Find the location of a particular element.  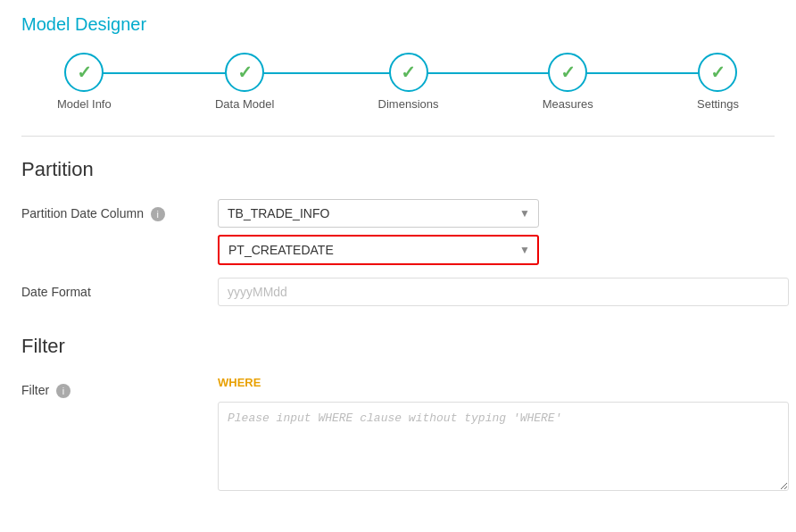

partition-date-column-row: Partition Date Column i TB_TRADE_INFO ▼ … is located at coordinates (398, 232).